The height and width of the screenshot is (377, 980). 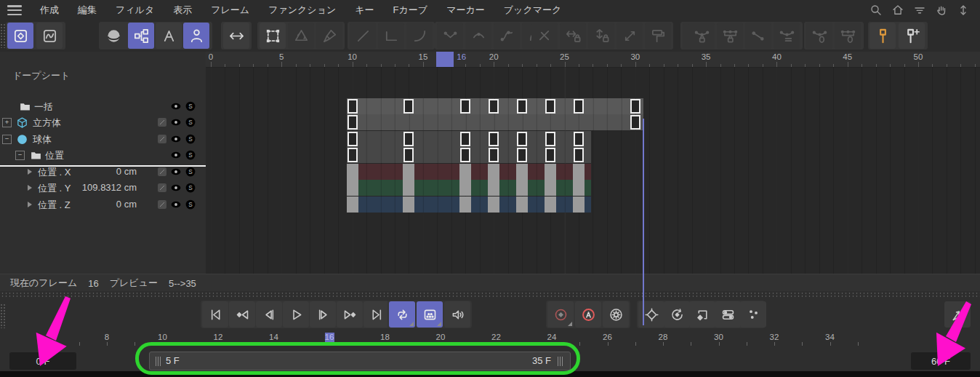 What do you see at coordinates (169, 36) in the screenshot?
I see `text-filter-button` at bounding box center [169, 36].